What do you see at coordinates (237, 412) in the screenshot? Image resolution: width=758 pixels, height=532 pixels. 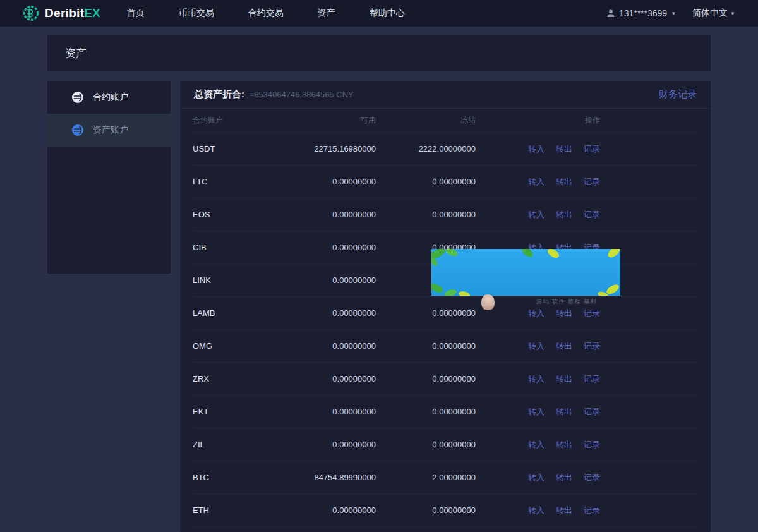 I see `coin-name: EKT` at bounding box center [237, 412].